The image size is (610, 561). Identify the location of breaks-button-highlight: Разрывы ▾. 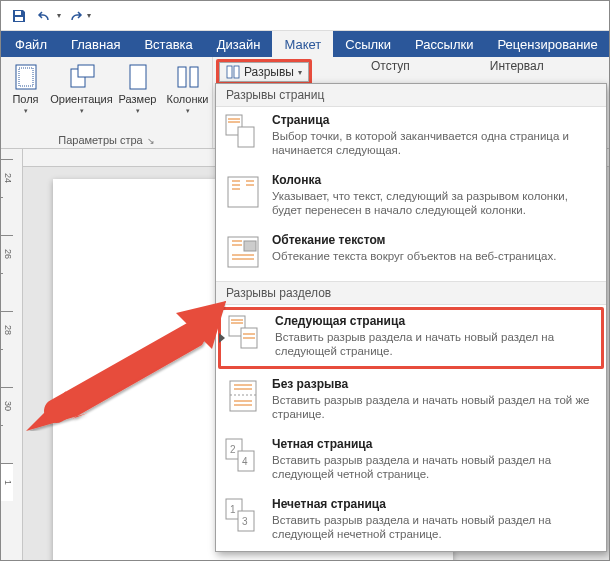
(264, 72).